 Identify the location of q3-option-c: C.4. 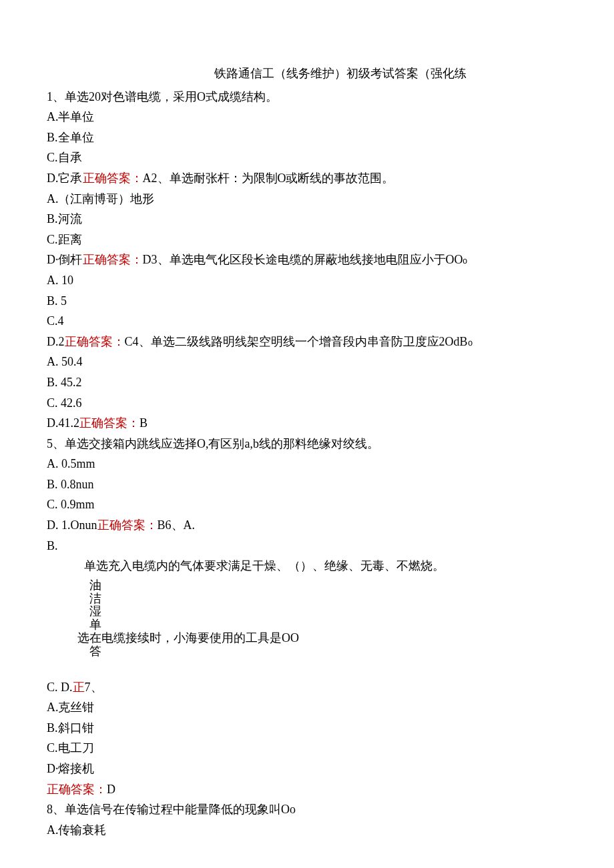
(307, 322).